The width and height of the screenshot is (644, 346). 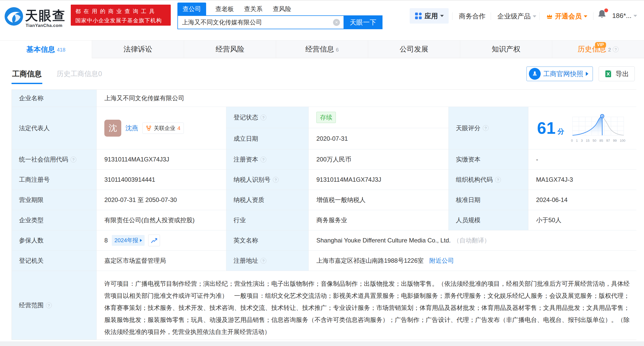 I want to click on brand-name: 天眼查, so click(x=46, y=16).